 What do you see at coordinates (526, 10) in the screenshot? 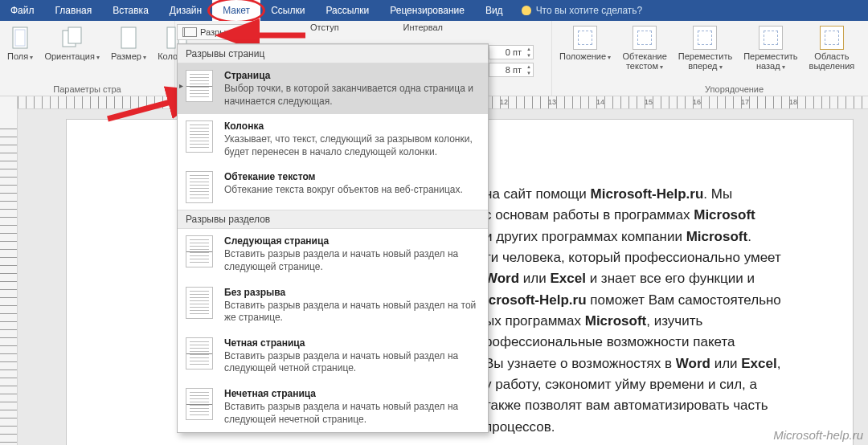
I see `bulb-icon` at bounding box center [526, 10].